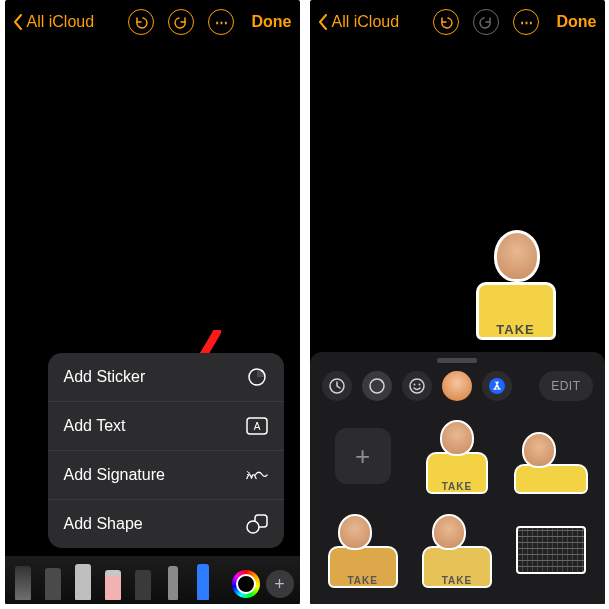  Describe the element at coordinates (497, 386) in the screenshot. I see `appstore-icon` at that location.